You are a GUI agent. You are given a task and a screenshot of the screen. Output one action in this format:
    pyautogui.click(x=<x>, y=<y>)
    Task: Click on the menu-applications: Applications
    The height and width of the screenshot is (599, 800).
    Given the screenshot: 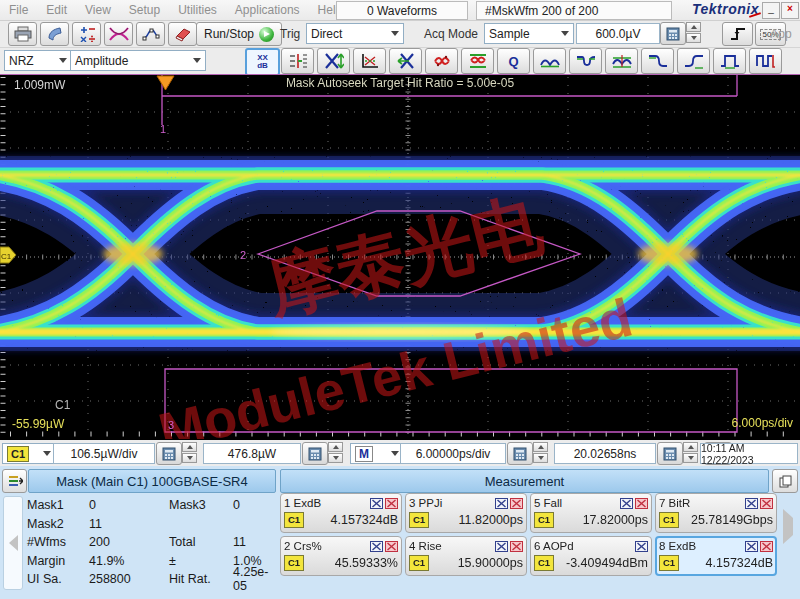 What is the action you would take?
    pyautogui.click(x=268, y=9)
    